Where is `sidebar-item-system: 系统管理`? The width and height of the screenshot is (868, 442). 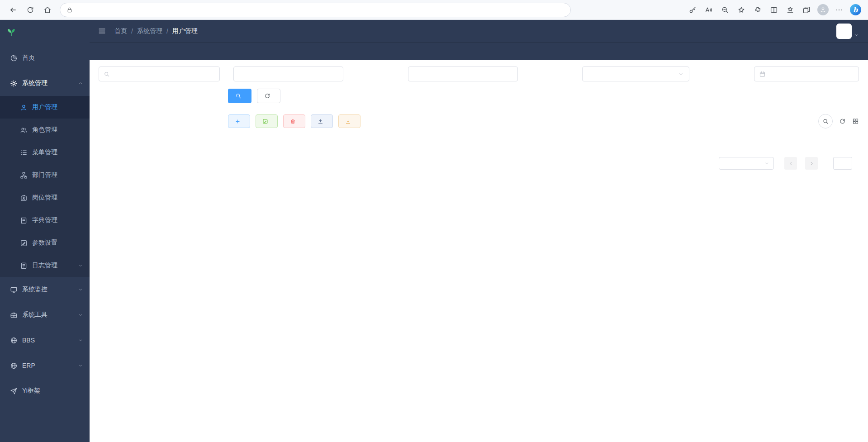 sidebar-item-system: 系统管理 is located at coordinates (45, 83).